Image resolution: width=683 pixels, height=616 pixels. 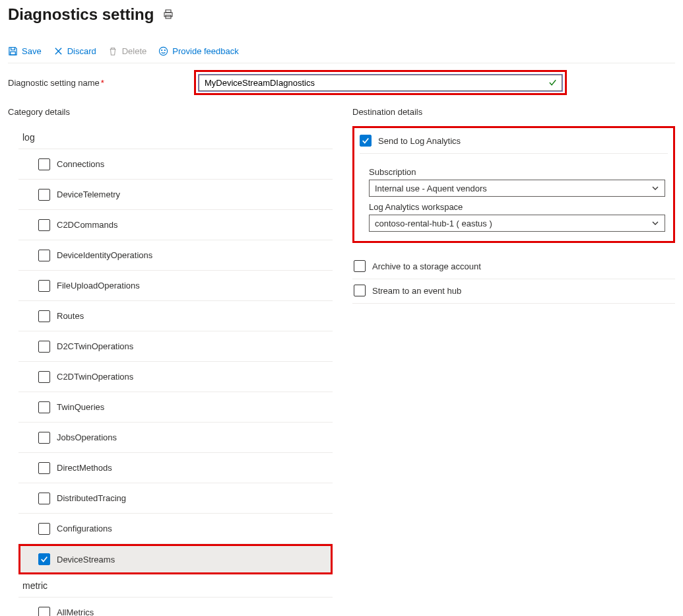 What do you see at coordinates (100, 83) in the screenshot?
I see `name-field-label: Diagnostic setting name*` at bounding box center [100, 83].